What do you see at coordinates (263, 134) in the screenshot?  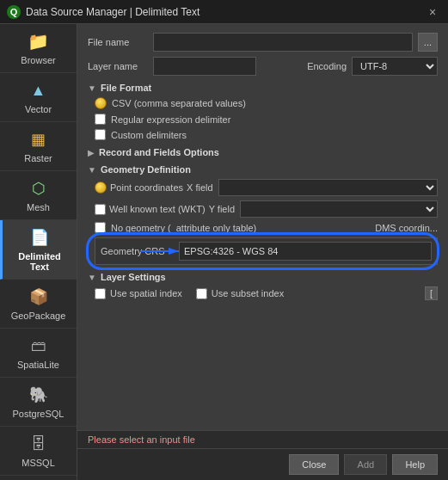 I see `custom-delimiters-row: Custom delimiters` at bounding box center [263, 134].